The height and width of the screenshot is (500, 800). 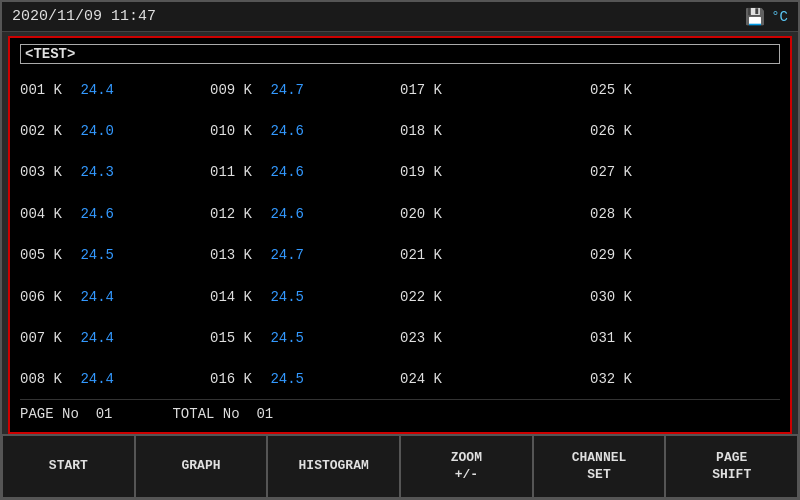 What do you see at coordinates (115, 256) in the screenshot?
I see `list-item: 005 K 24.5` at bounding box center [115, 256].